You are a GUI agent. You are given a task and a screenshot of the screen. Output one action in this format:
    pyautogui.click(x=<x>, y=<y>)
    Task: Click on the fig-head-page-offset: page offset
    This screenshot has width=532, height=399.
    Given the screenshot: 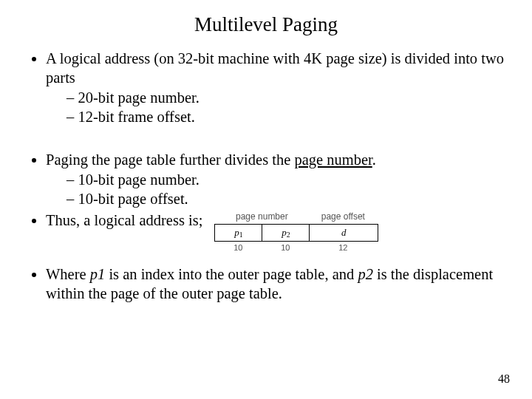 What is the action you would take?
    pyautogui.click(x=343, y=217)
    